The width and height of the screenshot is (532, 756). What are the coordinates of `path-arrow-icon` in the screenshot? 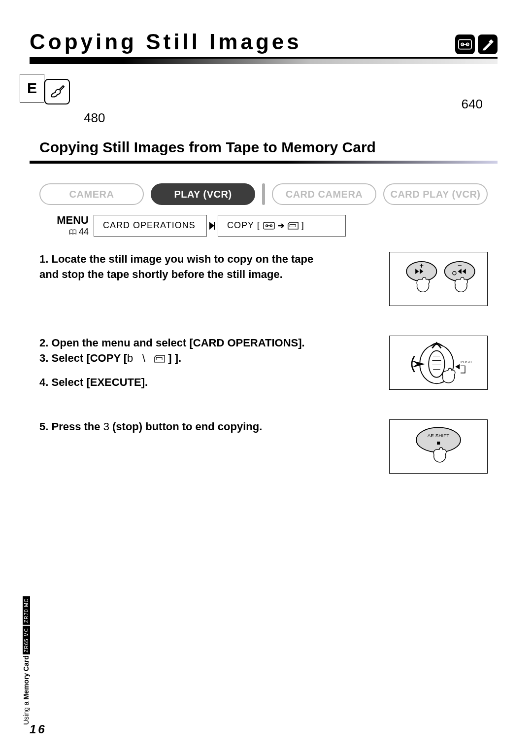 It's located at (212, 226).